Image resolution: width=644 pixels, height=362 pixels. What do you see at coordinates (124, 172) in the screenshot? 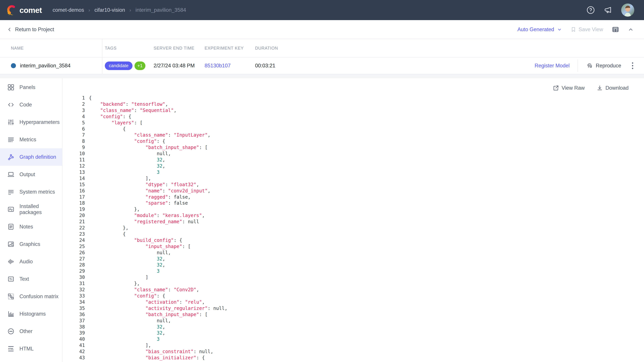
I see `code-text: 3` at bounding box center [124, 172].